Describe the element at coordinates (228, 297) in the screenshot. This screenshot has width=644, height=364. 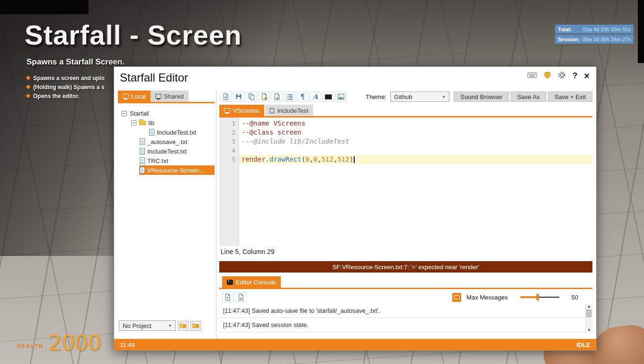
I see `console-doc-icon` at that location.